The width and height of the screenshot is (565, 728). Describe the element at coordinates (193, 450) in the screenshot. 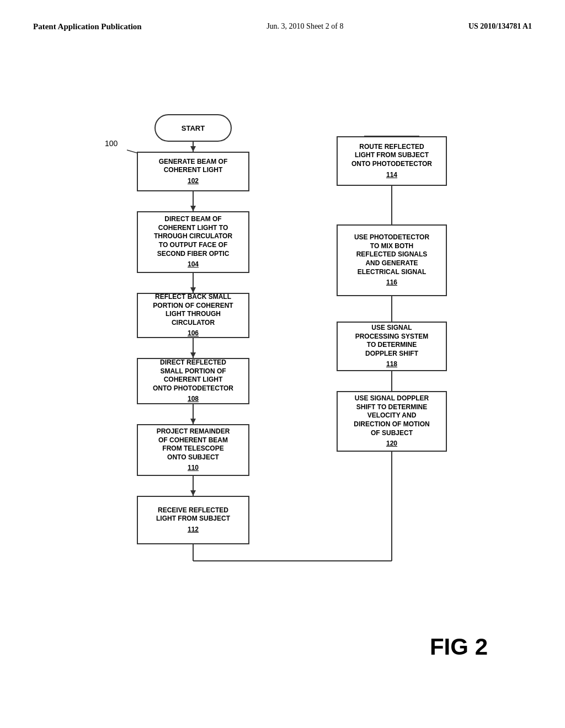

I see `box-110: PROJECT REMAINDEROF COHERENT BEAMFROM TE…` at that location.